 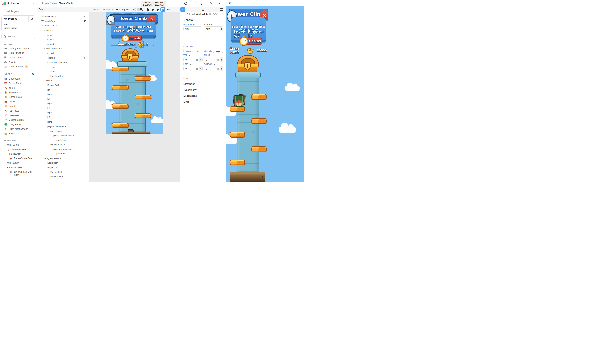 I want to click on sidebar-item-scripts: Scripts, so click(x=18, y=106).